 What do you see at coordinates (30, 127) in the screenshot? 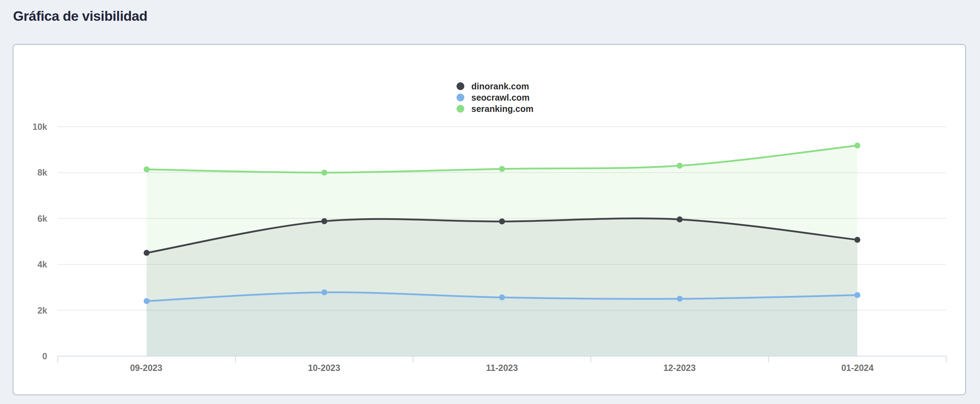
I see `y-axis-tick-10k: 10k` at bounding box center [30, 127].